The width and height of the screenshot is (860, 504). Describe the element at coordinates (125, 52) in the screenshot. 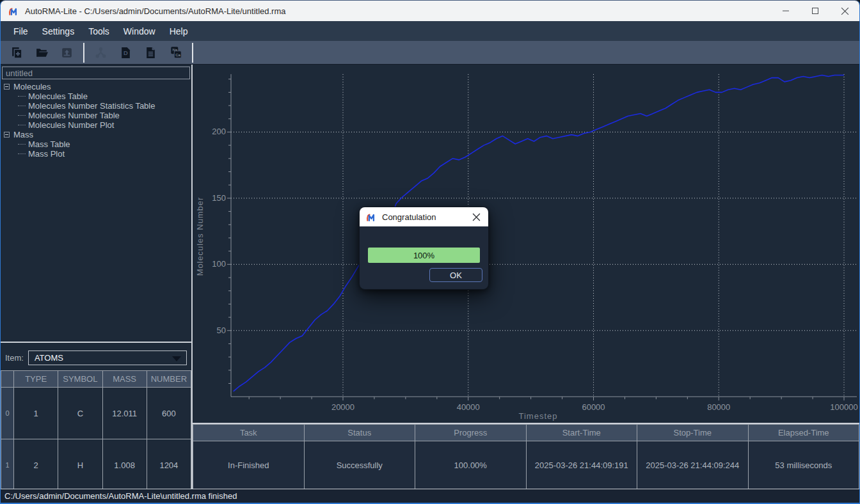

I see `d-file-button: D` at that location.